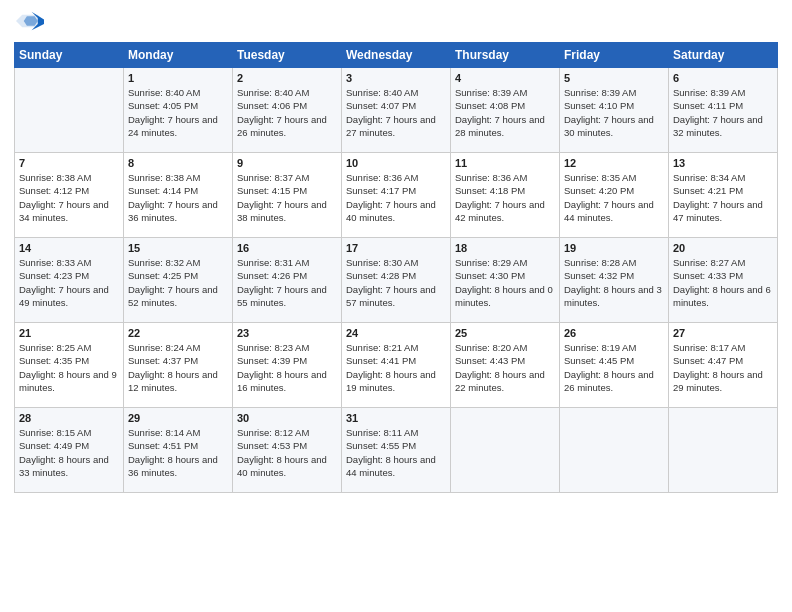 The image size is (792, 612). Describe the element at coordinates (614, 78) in the screenshot. I see `day-number: 5` at that location.